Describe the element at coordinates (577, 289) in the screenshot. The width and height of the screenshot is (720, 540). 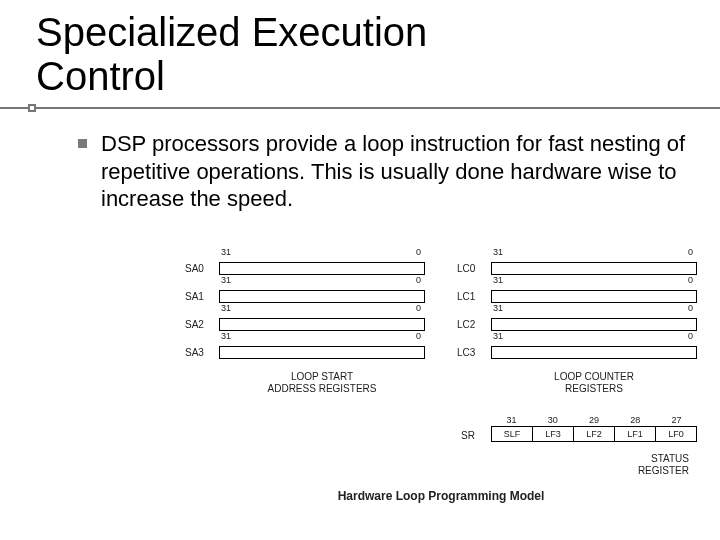
I see `register-row: LC1 31 0` at that location.